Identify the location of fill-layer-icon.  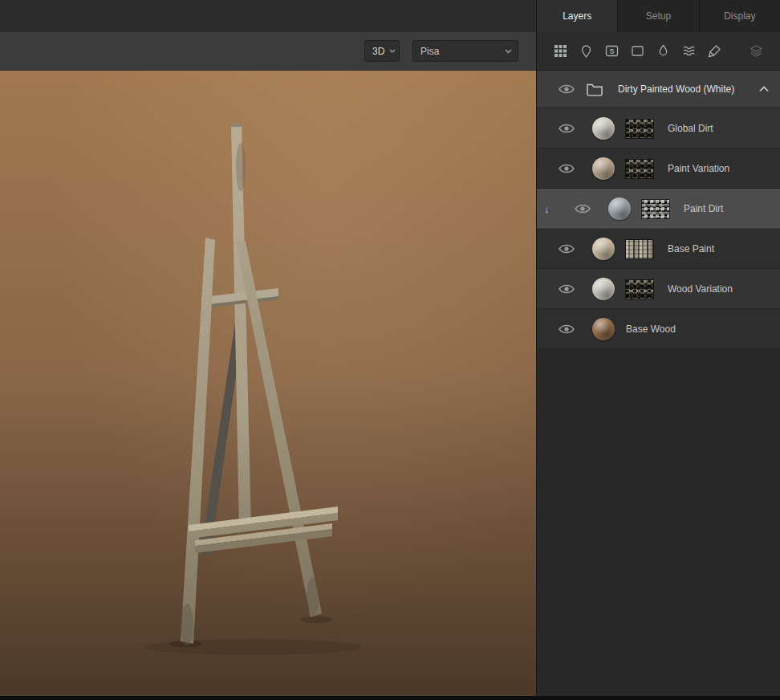
(637, 51).